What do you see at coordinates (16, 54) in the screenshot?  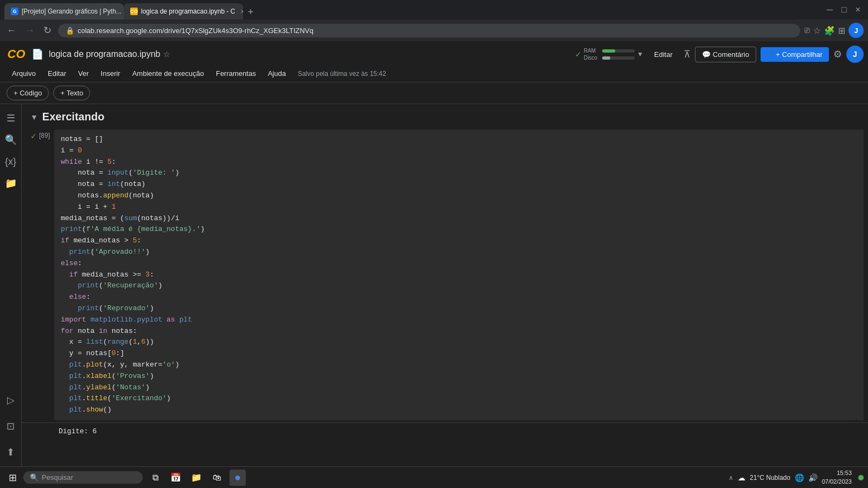 I see `colab-logo: CO` at bounding box center [16, 54].